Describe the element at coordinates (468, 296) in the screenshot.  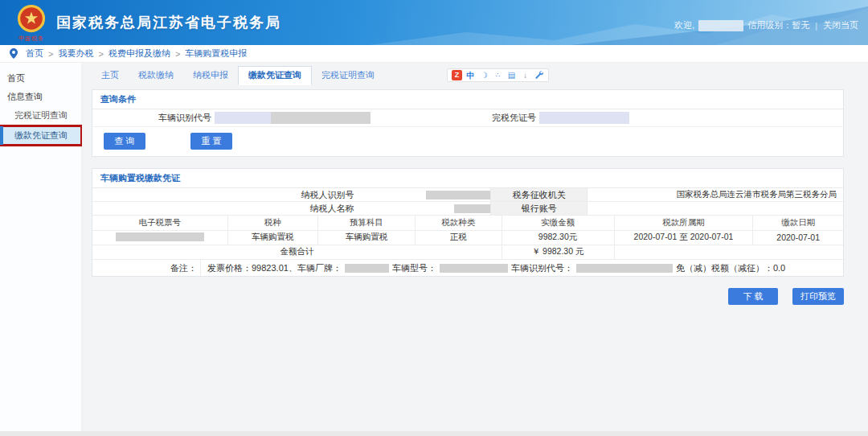
I see `bottom-actions: 下 载 打印预览` at that location.